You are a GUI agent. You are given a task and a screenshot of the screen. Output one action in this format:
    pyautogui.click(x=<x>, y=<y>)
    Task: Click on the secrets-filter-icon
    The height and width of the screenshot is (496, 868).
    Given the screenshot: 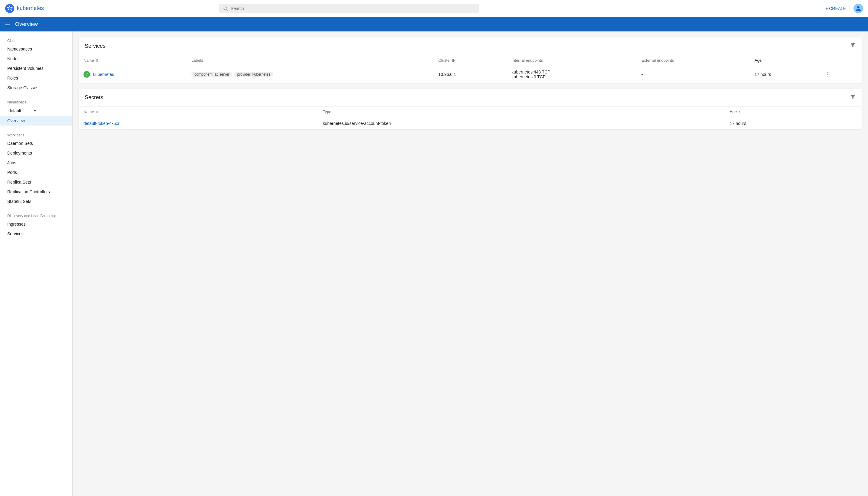 What is the action you would take?
    pyautogui.click(x=853, y=97)
    